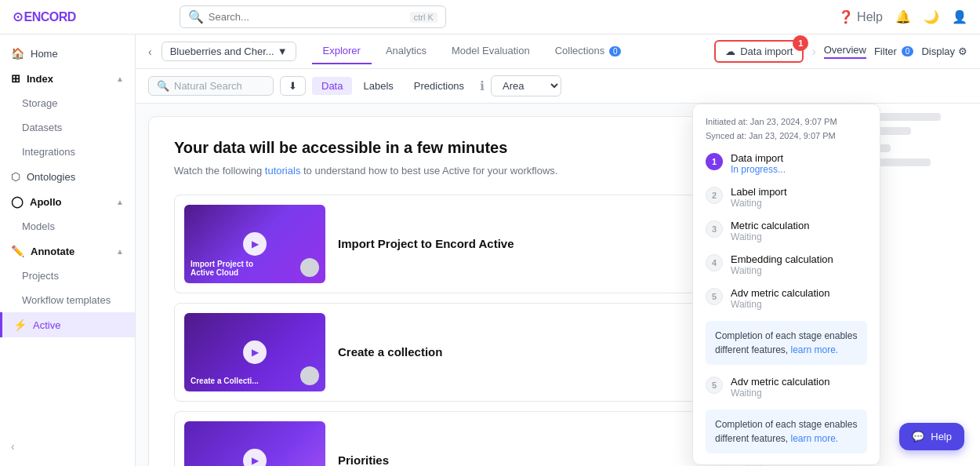 Image resolution: width=980 pixels, height=466 pixels. Describe the element at coordinates (40, 78) in the screenshot. I see `sidebar-index-label: Index` at that location.